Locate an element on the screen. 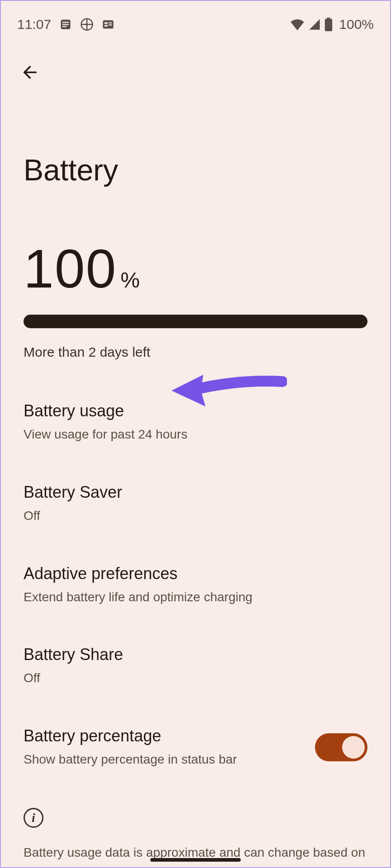 This screenshot has height=868, width=391. status-left: 11:07 is located at coordinates (66, 24).